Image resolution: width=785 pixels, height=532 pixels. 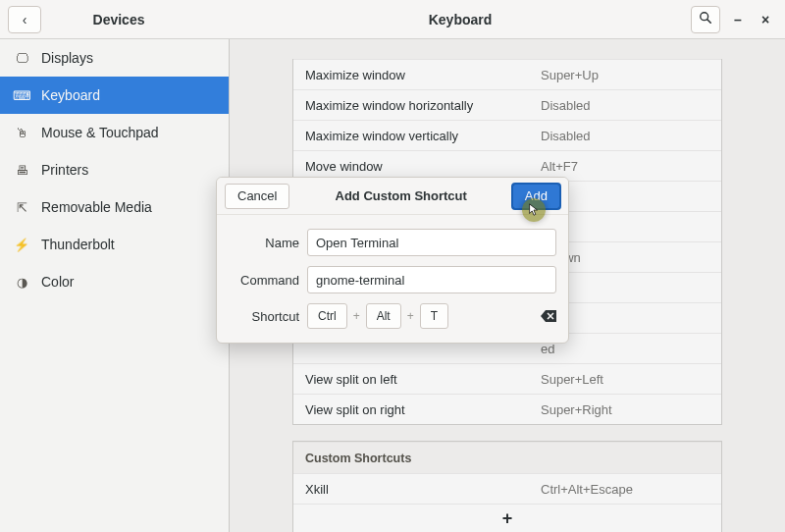 What do you see at coordinates (765, 20) in the screenshot?
I see `close-icon: ×` at bounding box center [765, 20].